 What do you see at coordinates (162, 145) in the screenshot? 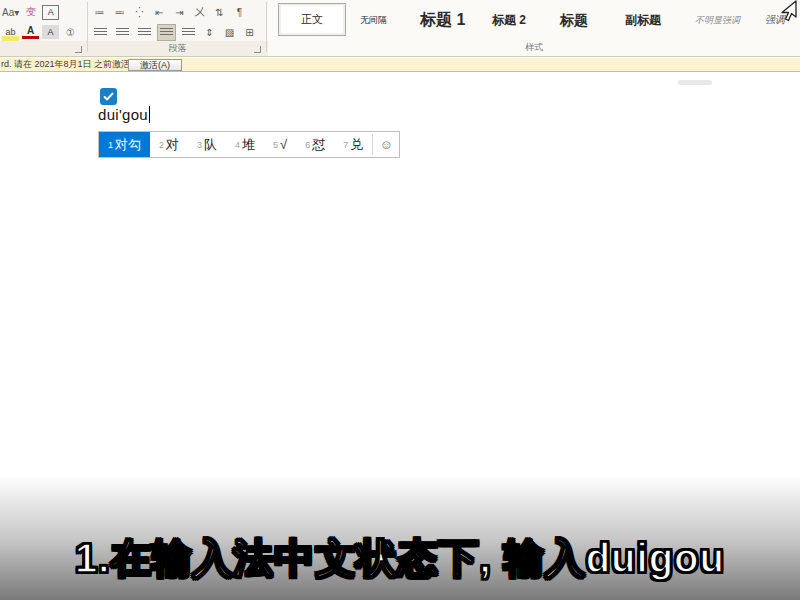
I see `candidate-index: 2` at bounding box center [162, 145].